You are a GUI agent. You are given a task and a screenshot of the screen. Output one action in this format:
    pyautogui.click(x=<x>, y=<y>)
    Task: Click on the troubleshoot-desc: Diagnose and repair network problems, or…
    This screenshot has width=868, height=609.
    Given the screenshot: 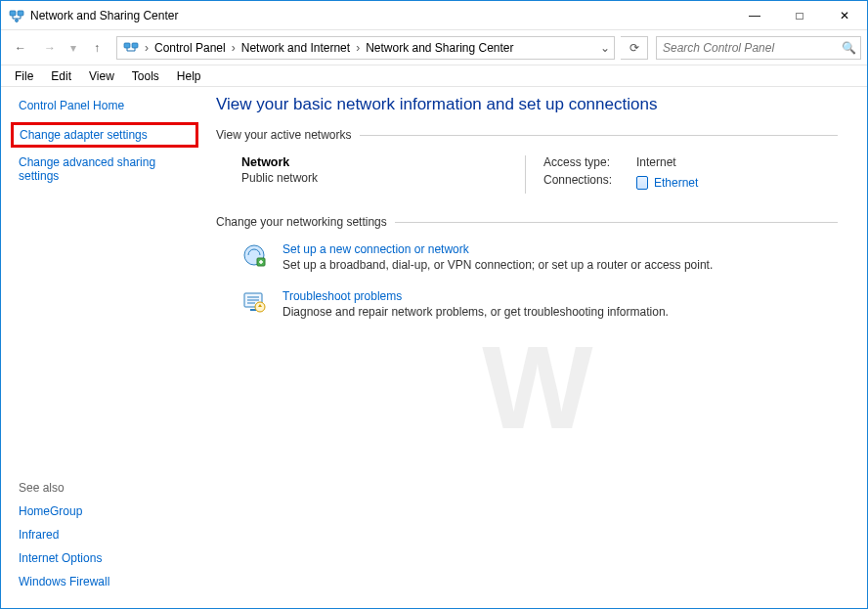 What is the action you would take?
    pyautogui.click(x=475, y=312)
    